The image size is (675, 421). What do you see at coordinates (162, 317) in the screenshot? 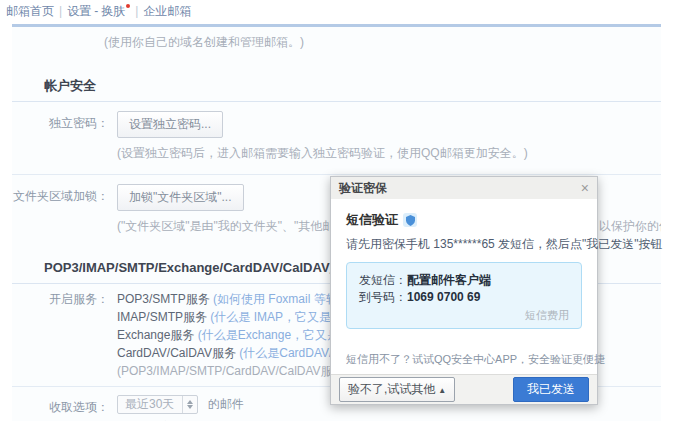
I see `imap-smtp-service-label: IMAP/SMTP服务` at bounding box center [162, 317].